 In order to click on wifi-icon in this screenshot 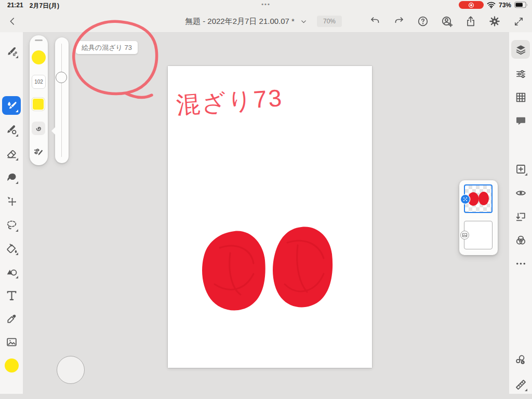, I will do `click(491, 5)`.